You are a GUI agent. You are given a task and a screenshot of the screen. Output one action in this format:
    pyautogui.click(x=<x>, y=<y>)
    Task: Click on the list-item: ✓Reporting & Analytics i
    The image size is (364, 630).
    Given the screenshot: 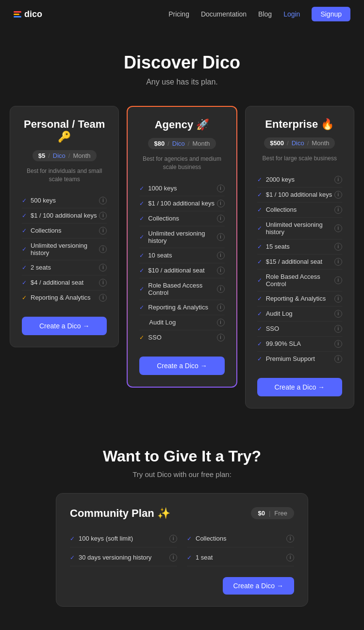 What is the action you would take?
    pyautogui.click(x=64, y=298)
    